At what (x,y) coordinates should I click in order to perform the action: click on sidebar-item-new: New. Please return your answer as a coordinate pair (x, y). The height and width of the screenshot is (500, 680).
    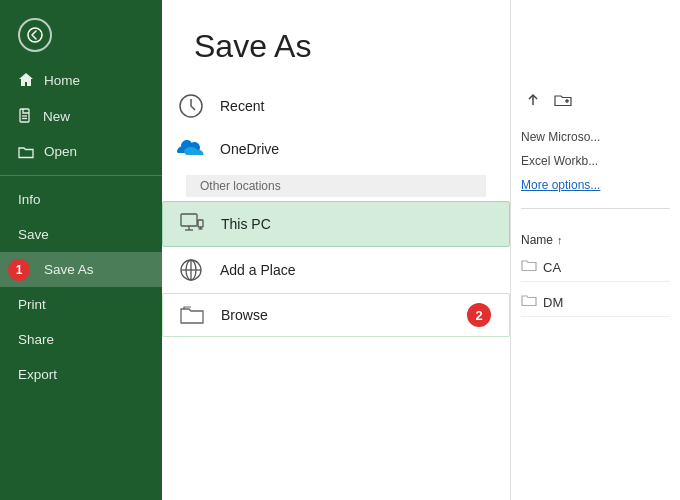
    Looking at the image, I should click on (81, 116).